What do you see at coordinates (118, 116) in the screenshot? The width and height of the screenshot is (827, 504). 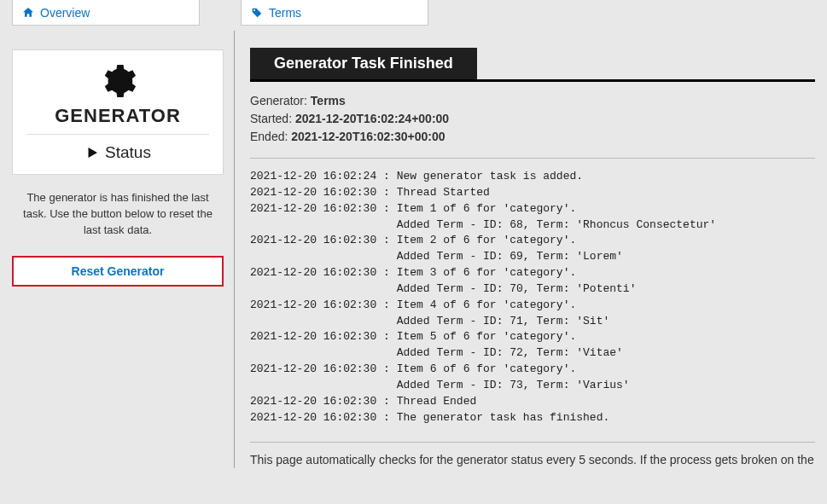 I see `generator-title: GENERATOR` at bounding box center [118, 116].